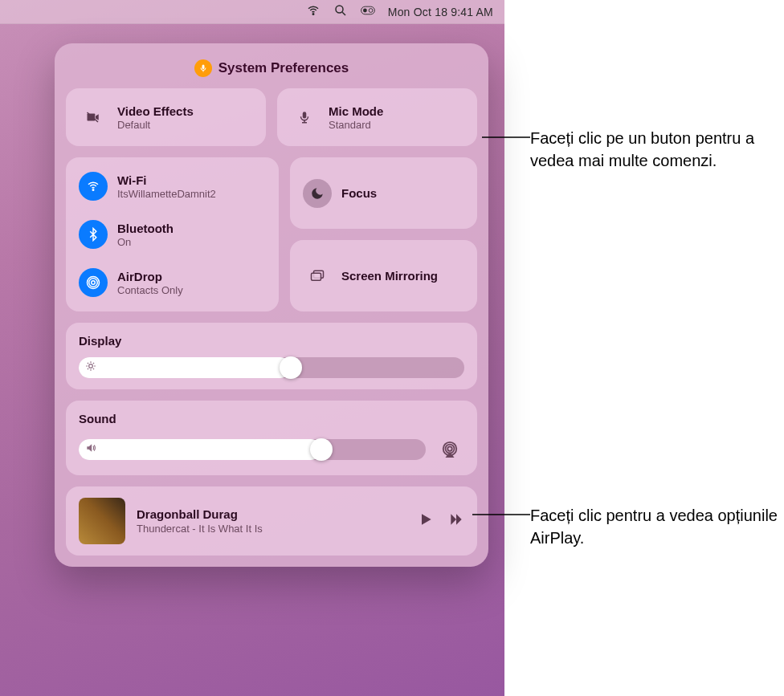  I want to click on album-art, so click(102, 521).